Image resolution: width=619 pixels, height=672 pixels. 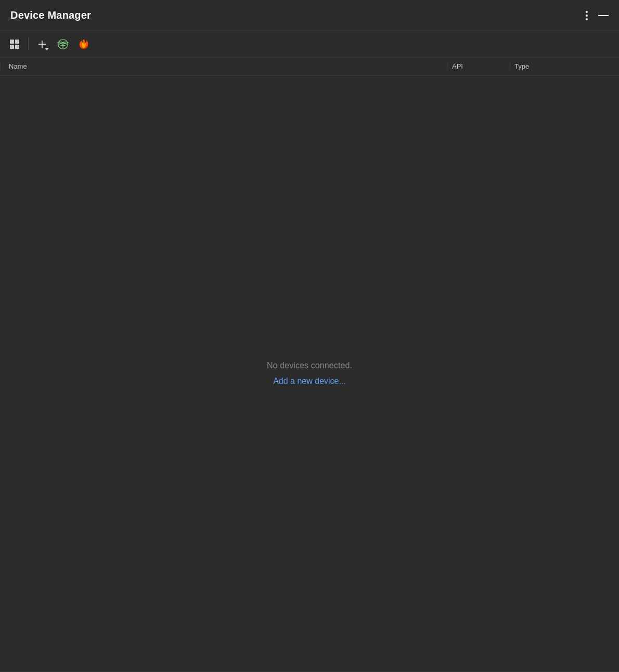 What do you see at coordinates (224, 67) in the screenshot?
I see `column-header-name: Name` at bounding box center [224, 67].